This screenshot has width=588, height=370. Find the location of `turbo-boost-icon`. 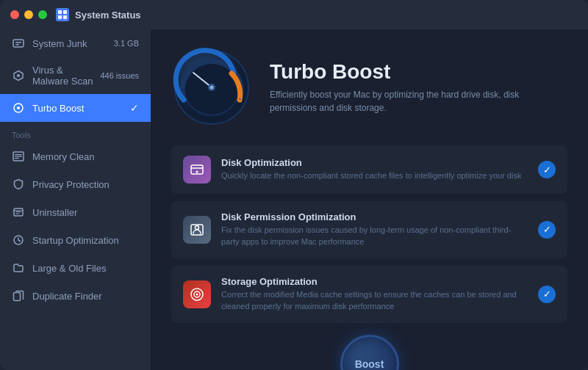

turbo-boost-icon is located at coordinates (18, 108).